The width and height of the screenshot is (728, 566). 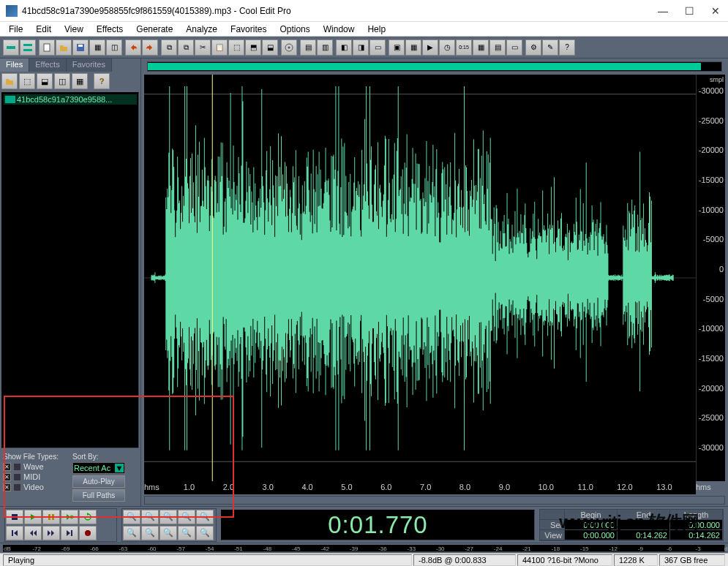 What do you see at coordinates (150, 517) in the screenshot?
I see `zoom-out-h-button: 🔍` at bounding box center [150, 517].